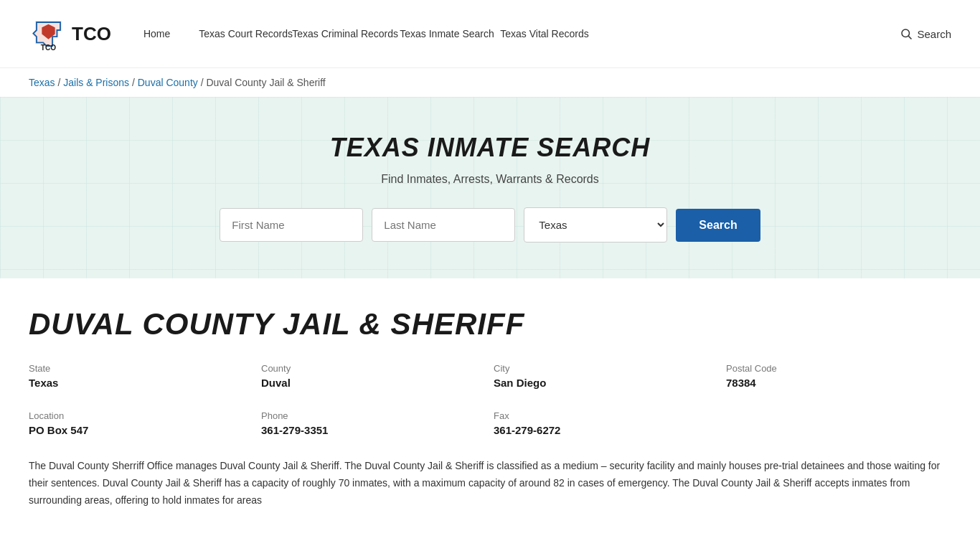 The image size is (980, 551). What do you see at coordinates (490, 225) in the screenshot?
I see `search-form: TexasAlabamaAlaskaArizonaArkansasCalifor…` at bounding box center [490, 225].